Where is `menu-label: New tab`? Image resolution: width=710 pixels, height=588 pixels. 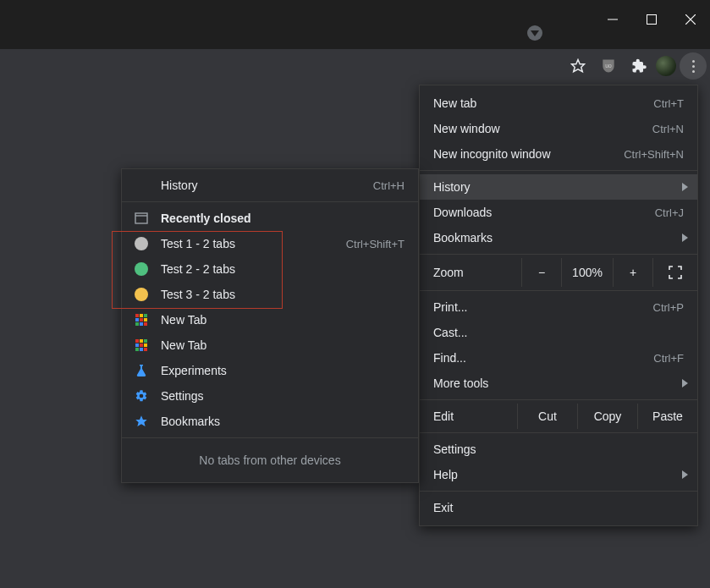 menu-label: New tab is located at coordinates (543, 103).